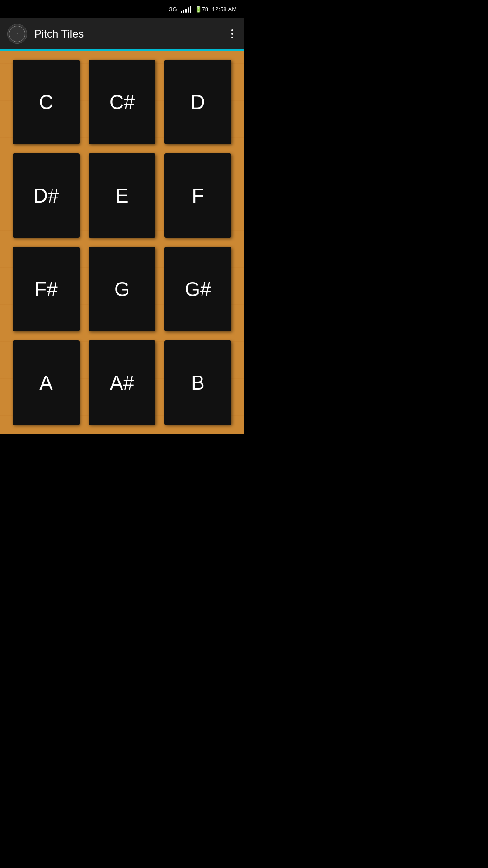  What do you see at coordinates (198, 289) in the screenshot?
I see `pitch-tile-g-sharp: G#` at bounding box center [198, 289].